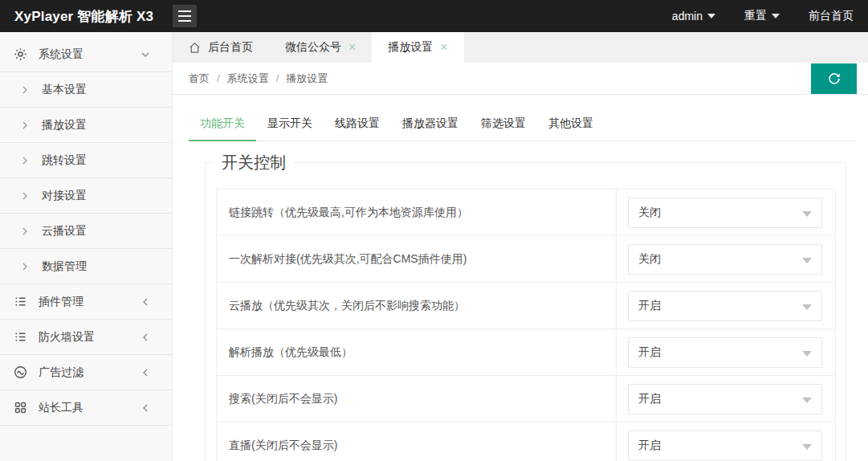 The image size is (868, 461). What do you see at coordinates (725, 306) in the screenshot?
I see `cloud-play-select: 开启` at bounding box center [725, 306].